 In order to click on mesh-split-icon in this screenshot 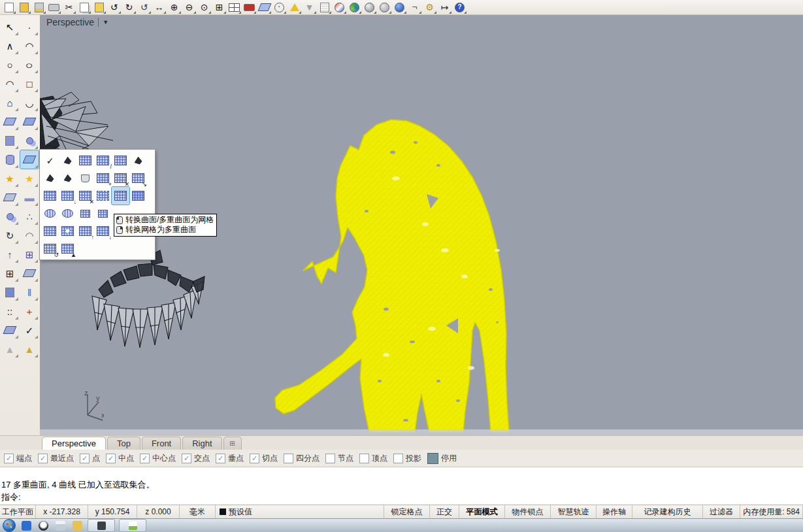, I will do `click(50, 231)`.